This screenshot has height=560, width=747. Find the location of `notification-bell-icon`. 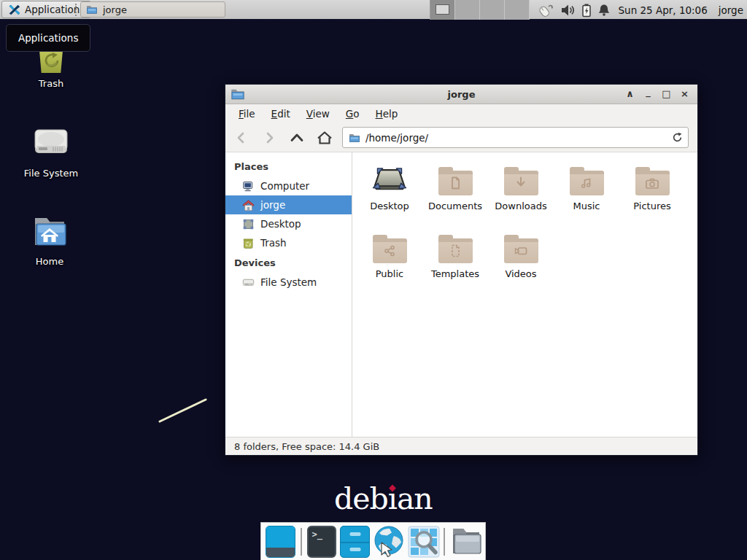

notification-bell-icon is located at coordinates (604, 10).